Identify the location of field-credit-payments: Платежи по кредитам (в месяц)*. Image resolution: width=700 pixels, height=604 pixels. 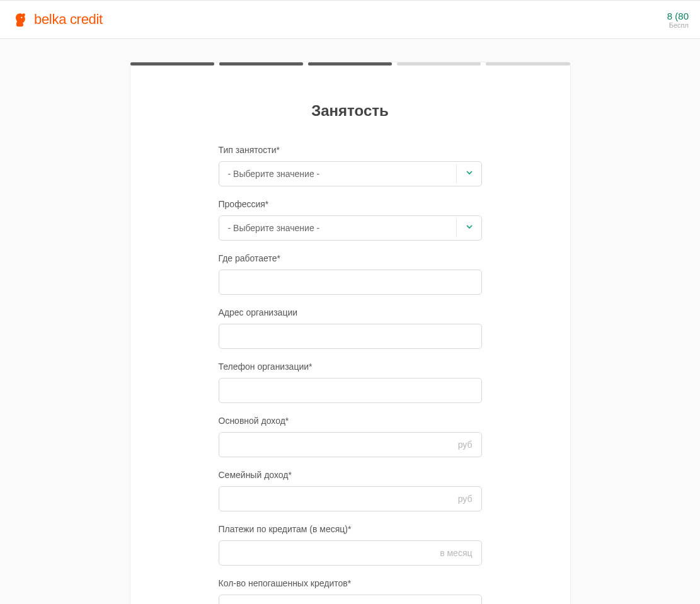
(350, 545).